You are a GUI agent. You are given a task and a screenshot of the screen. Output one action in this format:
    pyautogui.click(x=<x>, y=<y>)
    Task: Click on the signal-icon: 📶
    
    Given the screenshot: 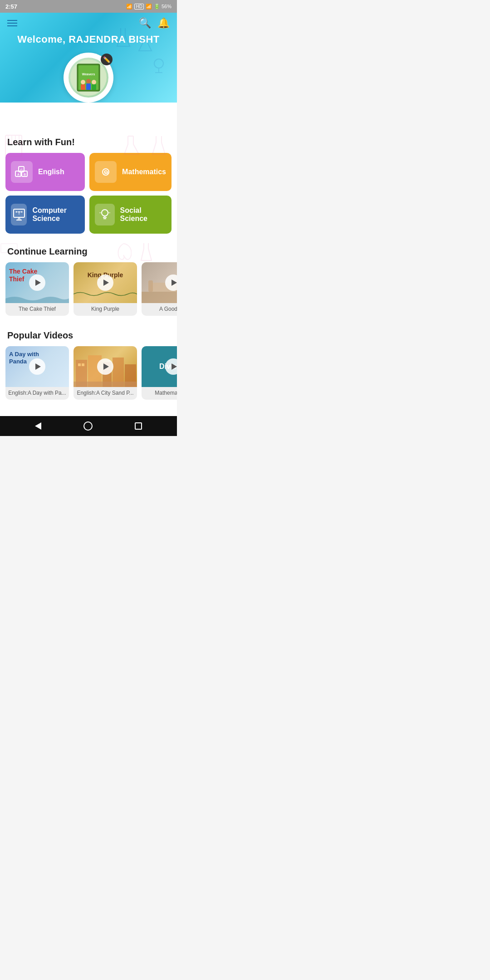 What is the action you would take?
    pyautogui.click(x=149, y=6)
    